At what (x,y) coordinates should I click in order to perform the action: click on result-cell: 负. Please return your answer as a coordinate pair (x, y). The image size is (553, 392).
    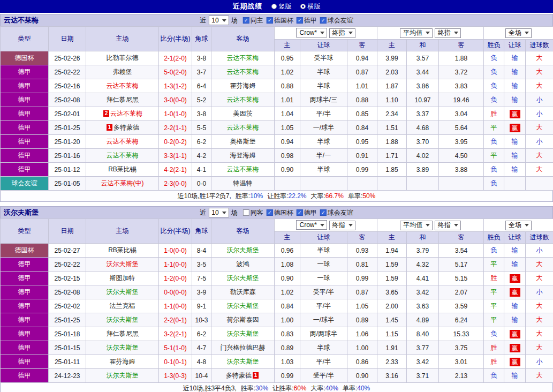
    Looking at the image, I should click on (494, 100).